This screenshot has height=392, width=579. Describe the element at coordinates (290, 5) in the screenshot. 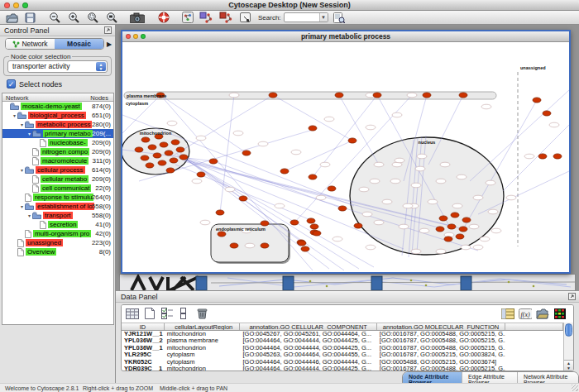

I see `title-bar: Cytoscape Desktop (New Session)` at that location.